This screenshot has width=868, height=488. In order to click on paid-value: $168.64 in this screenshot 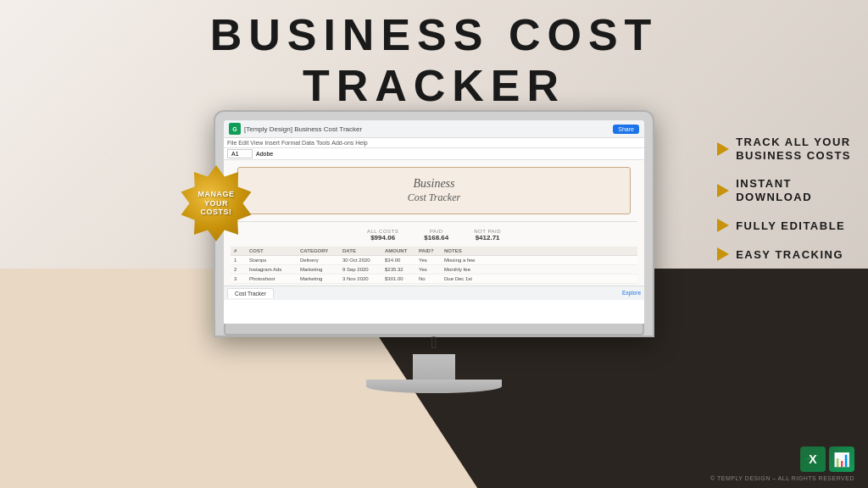, I will do `click(436, 237)`.